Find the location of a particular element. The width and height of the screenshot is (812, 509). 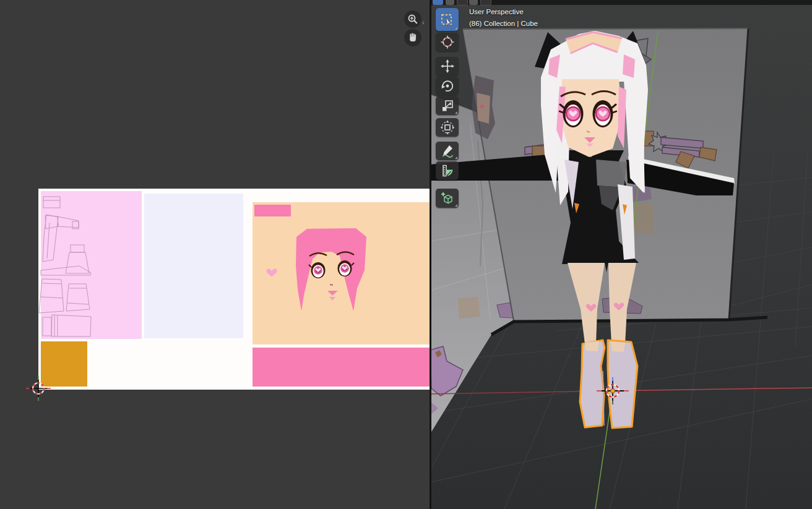

tool-add-cube is located at coordinates (447, 198).